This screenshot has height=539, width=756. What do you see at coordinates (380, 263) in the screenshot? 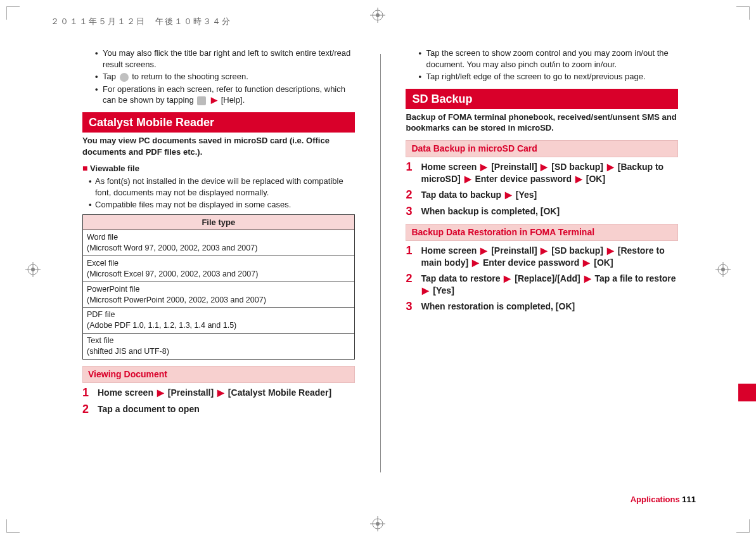
I see `column-divider` at bounding box center [380, 263].